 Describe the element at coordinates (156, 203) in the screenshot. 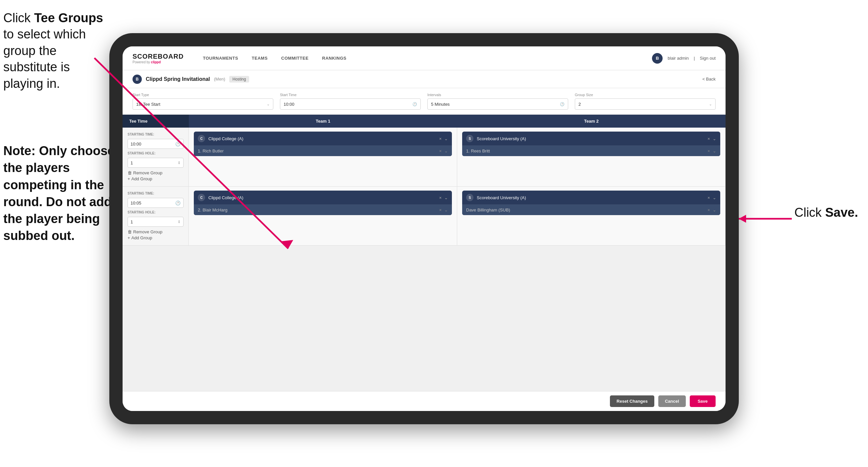

I see `tee-time-input-2: 10:05 🕐` at that location.